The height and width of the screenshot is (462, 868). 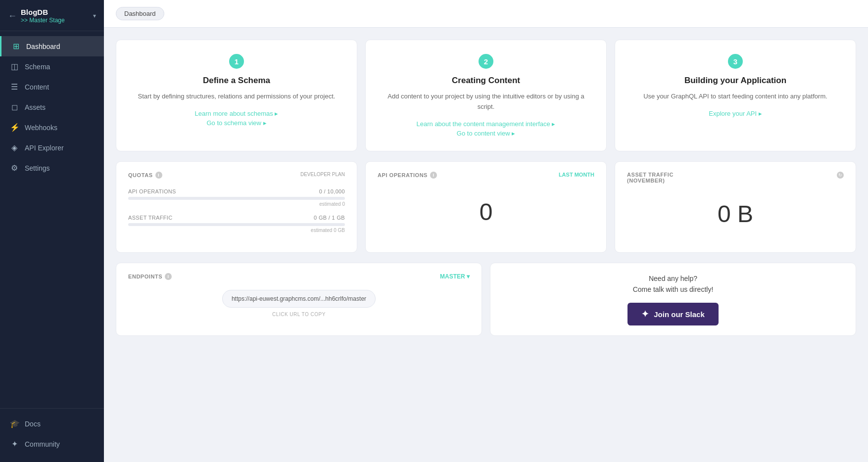 What do you see at coordinates (52, 87) in the screenshot?
I see `sidebar-item-content: ☰ Content` at bounding box center [52, 87].